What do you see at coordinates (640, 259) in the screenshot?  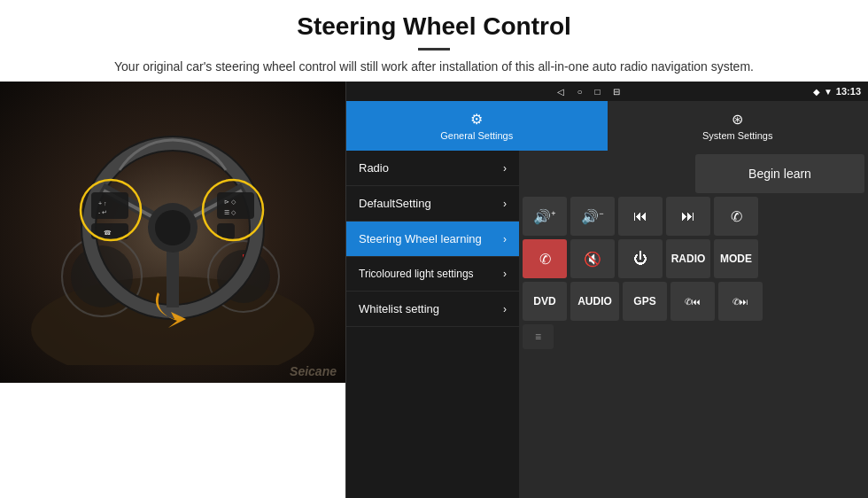 I see `power-icon: ⏻` at bounding box center [640, 259].